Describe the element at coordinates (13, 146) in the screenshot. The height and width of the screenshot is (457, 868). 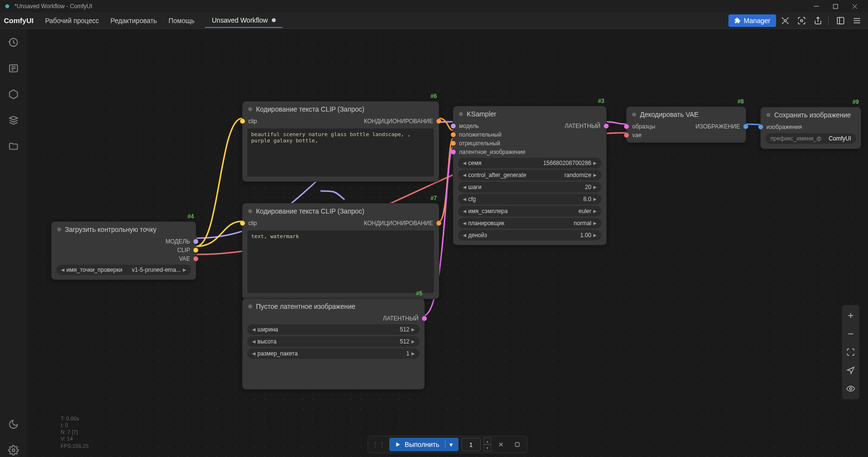
I see `folder-icon` at that location.